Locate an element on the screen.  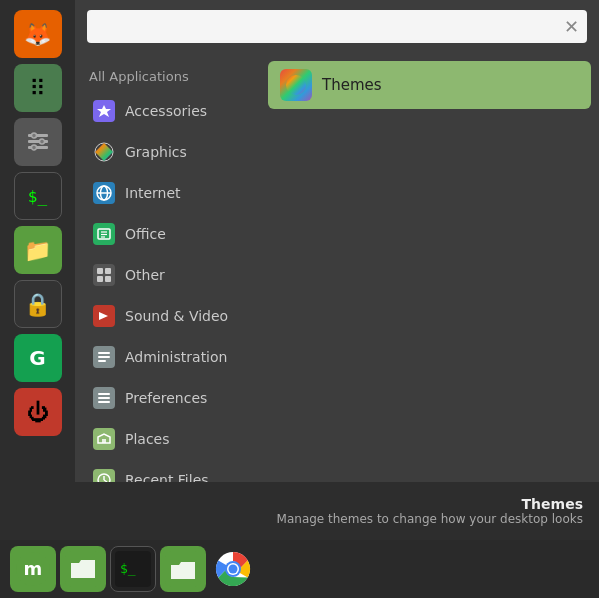
category-label-preferences: Preferences is located at coordinates (166, 398).